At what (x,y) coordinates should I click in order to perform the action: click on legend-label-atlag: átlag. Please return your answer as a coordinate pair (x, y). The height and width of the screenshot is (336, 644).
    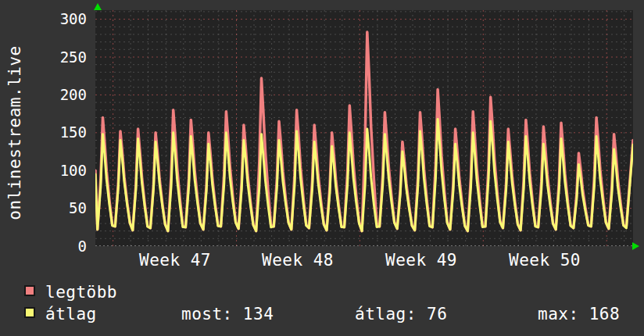
    Looking at the image, I should click on (71, 314).